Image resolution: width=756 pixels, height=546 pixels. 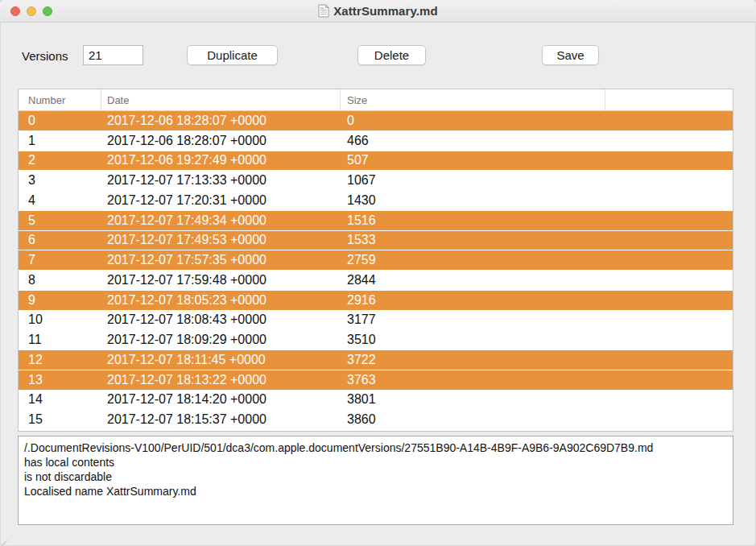 I want to click on cell-size: 2844, so click(x=473, y=280).